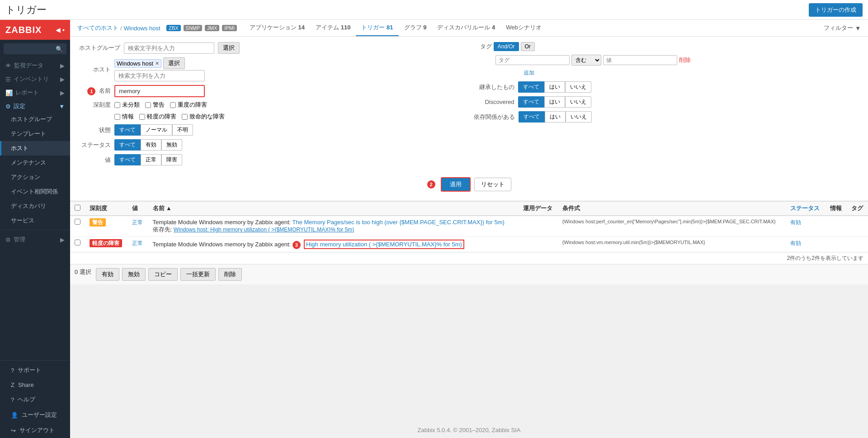 The width and height of the screenshot is (868, 438). I want to click on status-enabled: 有効, so click(151, 145).